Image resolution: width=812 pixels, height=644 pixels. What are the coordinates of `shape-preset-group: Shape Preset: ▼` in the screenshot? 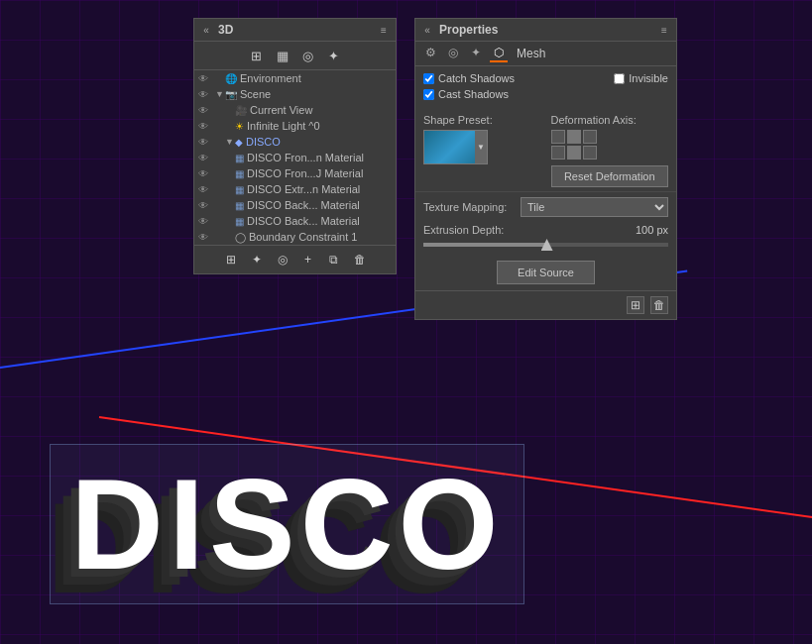 It's located at (482, 139).